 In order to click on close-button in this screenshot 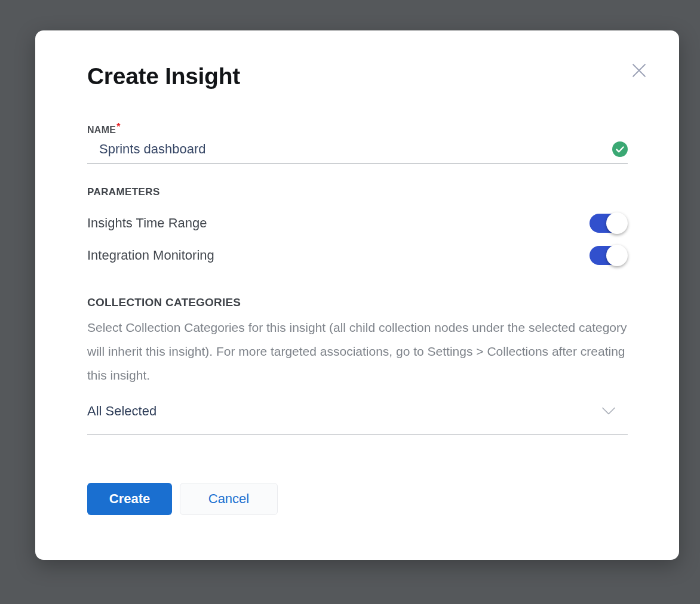, I will do `click(639, 70)`.